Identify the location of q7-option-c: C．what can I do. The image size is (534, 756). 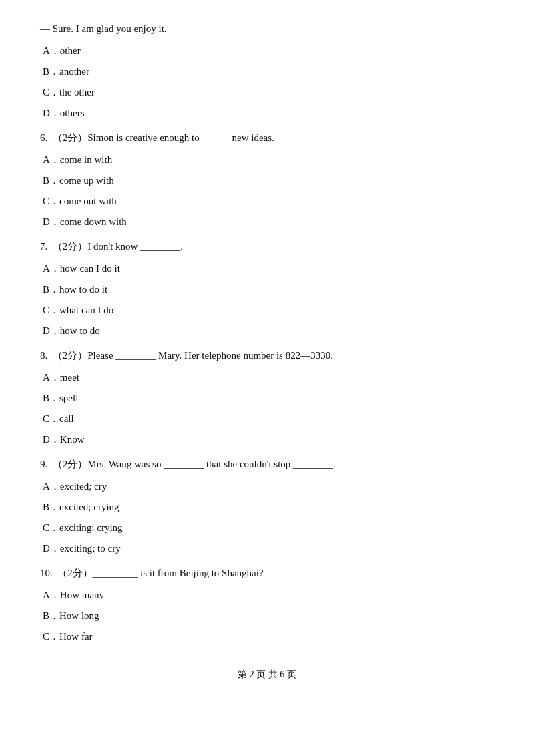
(267, 310).